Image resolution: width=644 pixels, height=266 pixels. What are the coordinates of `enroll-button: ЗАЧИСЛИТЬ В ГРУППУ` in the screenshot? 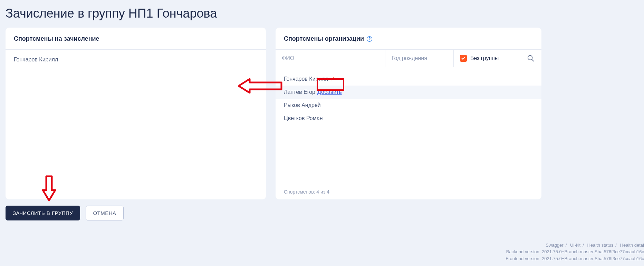 It's located at (43, 213).